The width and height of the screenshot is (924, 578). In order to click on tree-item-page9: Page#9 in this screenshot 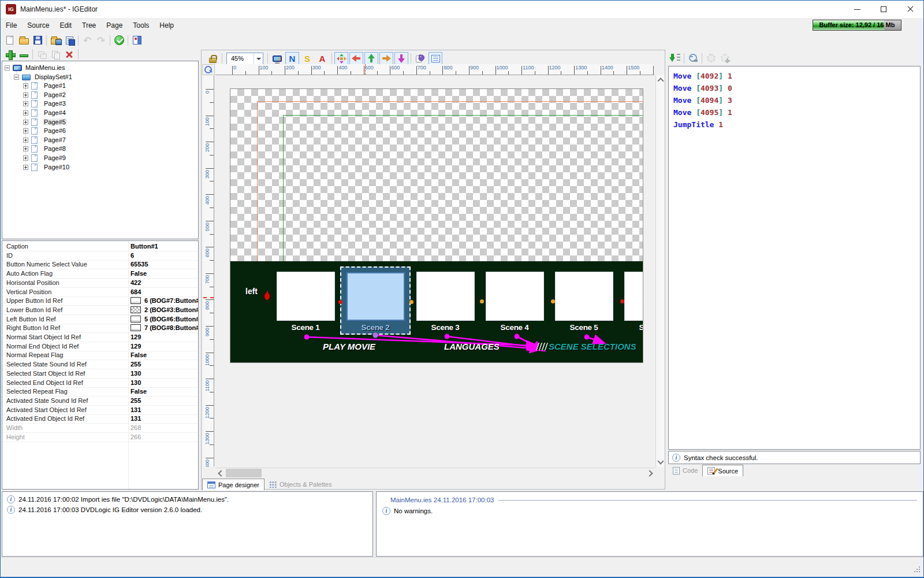, I will do `click(100, 158)`.